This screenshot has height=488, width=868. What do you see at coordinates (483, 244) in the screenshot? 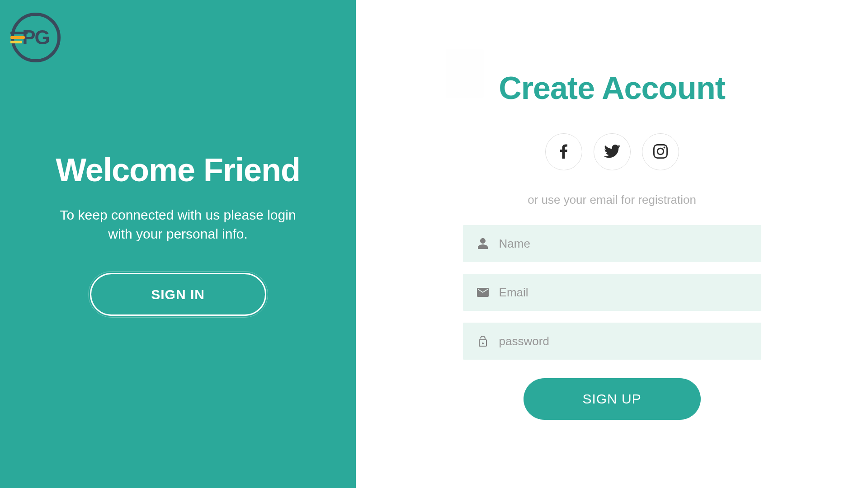
I see `user-icon` at bounding box center [483, 244].